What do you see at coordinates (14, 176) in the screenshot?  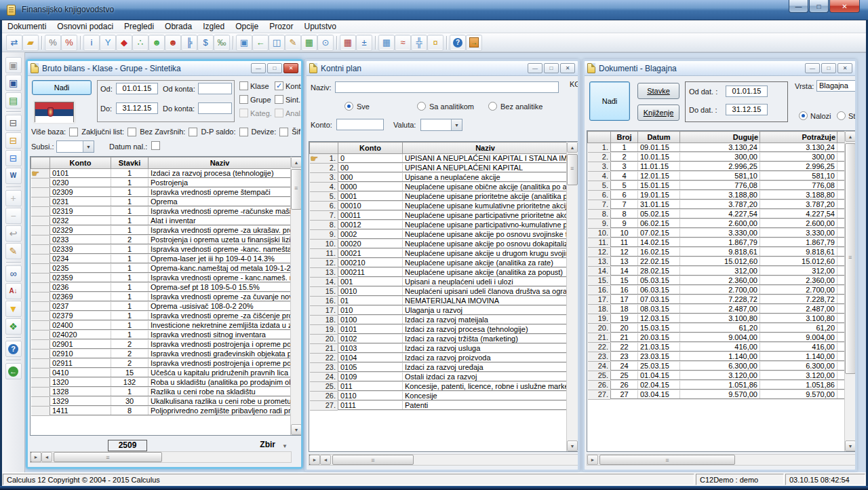 I see `word-export-icon: W` at bounding box center [14, 176].